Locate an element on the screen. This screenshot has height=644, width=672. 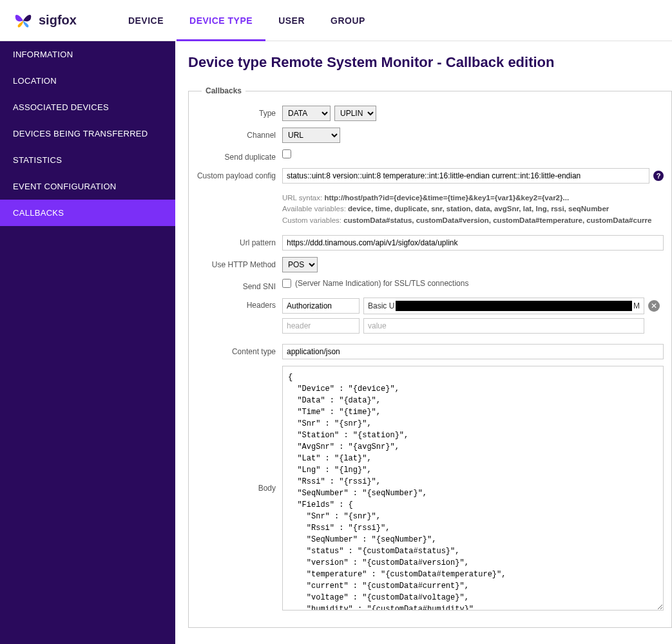
http-method-select: POST is located at coordinates (300, 265).